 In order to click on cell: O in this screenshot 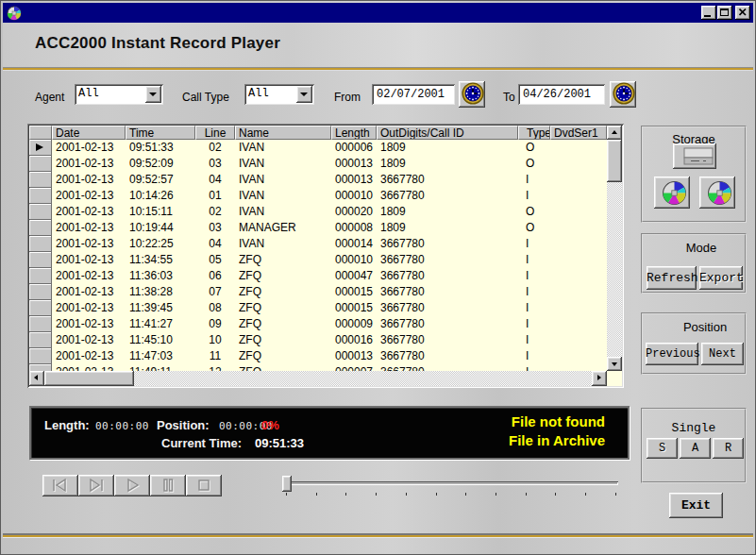, I will do `click(534, 164)`.